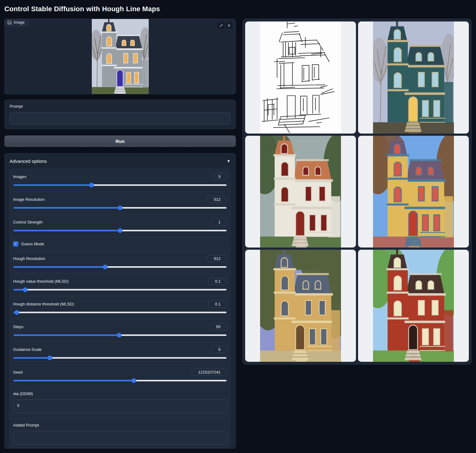  What do you see at coordinates (221, 26) in the screenshot?
I see `pencil-icon` at bounding box center [221, 26].